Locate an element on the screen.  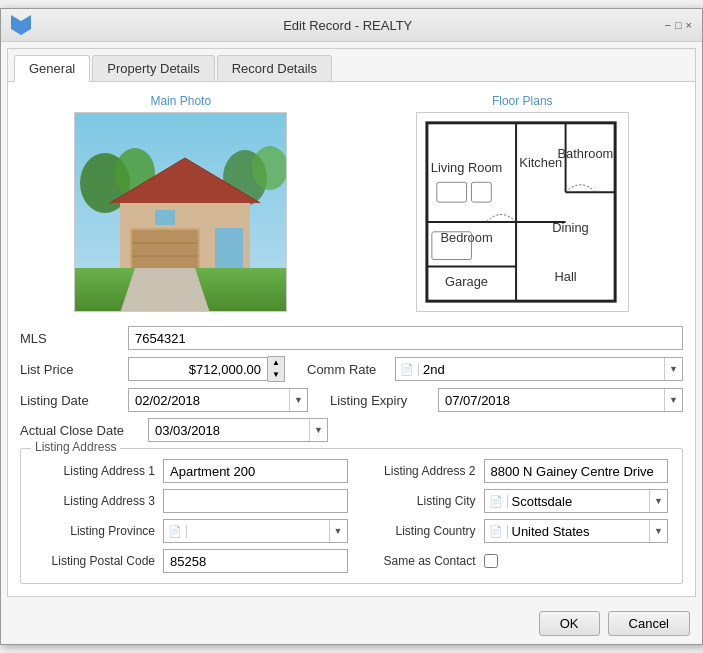
listing-expiry-input-wrap: ▼ is located at coordinates (560, 400).